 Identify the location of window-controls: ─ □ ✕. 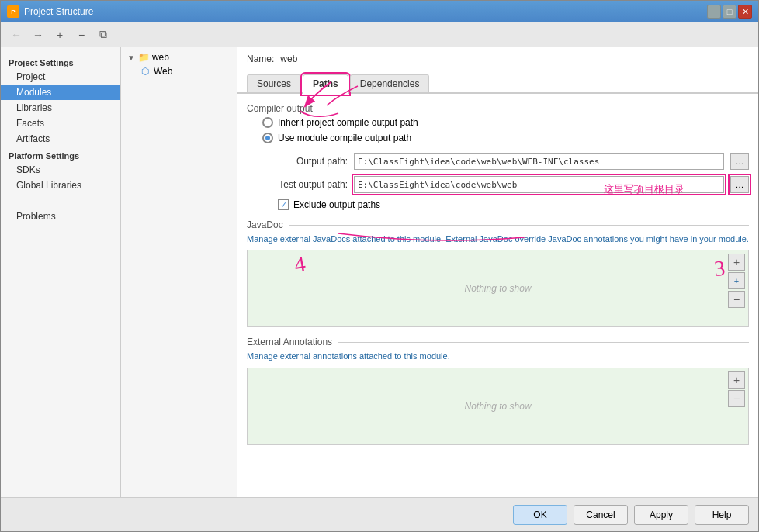
(730, 12).